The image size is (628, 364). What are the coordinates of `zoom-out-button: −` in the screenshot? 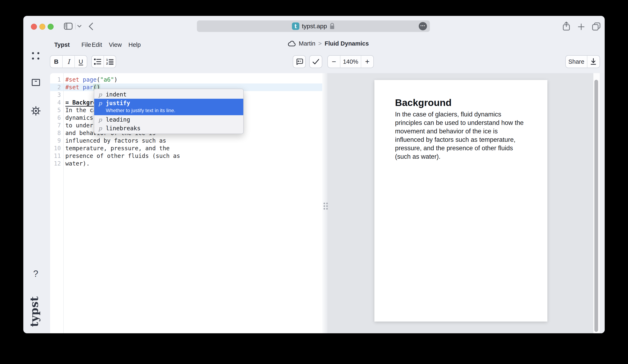 It's located at (334, 62).